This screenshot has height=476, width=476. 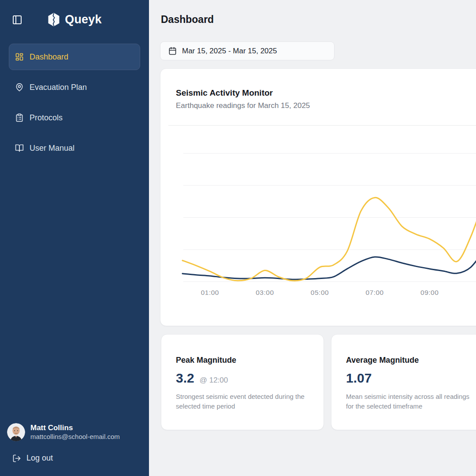 I want to click on page-title: Dashboard, so click(x=187, y=19).